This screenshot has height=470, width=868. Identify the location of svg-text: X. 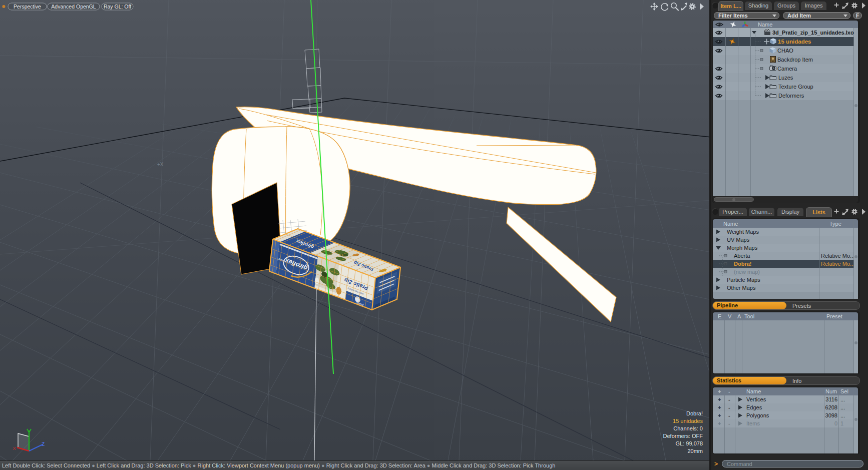
(15, 448).